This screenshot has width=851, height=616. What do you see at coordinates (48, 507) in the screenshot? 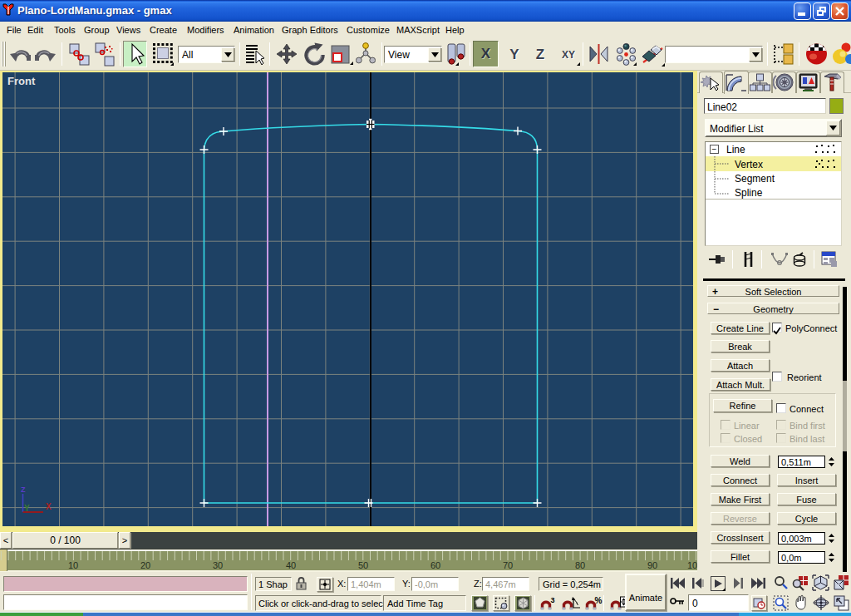
I see `svg-text: X` at bounding box center [48, 507].